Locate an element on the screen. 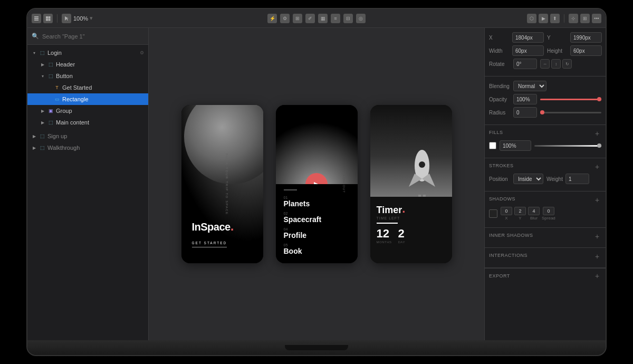 The height and width of the screenshot is (364, 633). layout-icon: ▦ is located at coordinates (323, 18).